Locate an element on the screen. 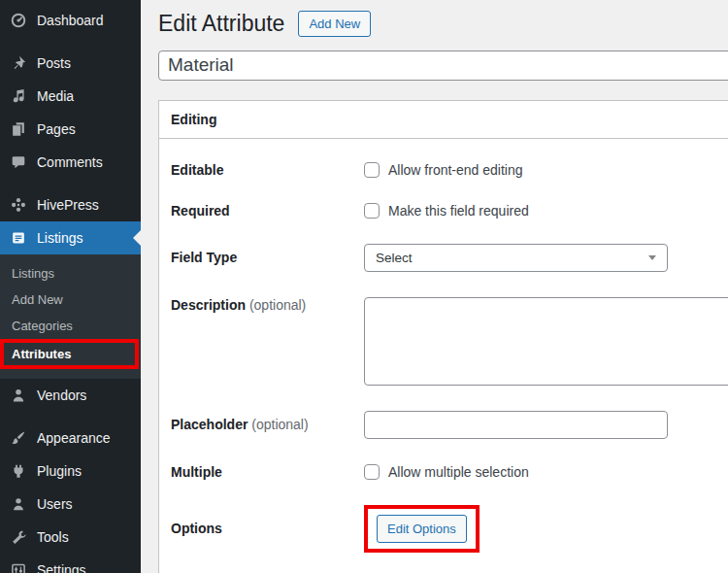 The image size is (728, 573). field-label: Placeholder (optional) is located at coordinates (268, 424).